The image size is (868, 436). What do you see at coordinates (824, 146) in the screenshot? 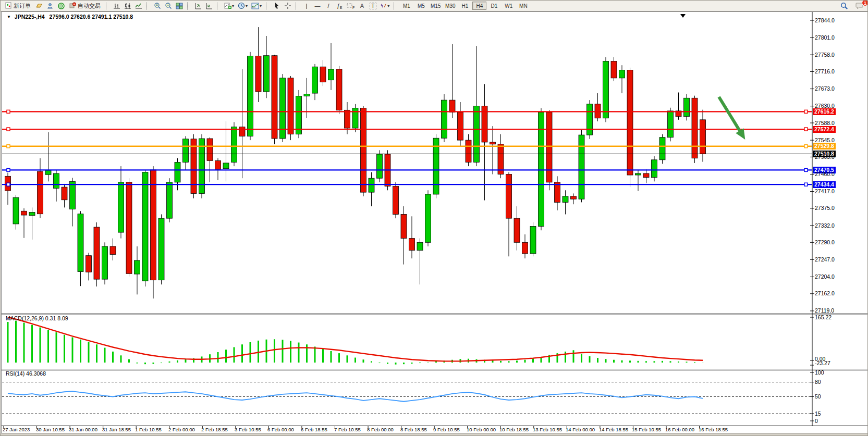
I see `price-tag-level: 27529.8` at bounding box center [824, 146].